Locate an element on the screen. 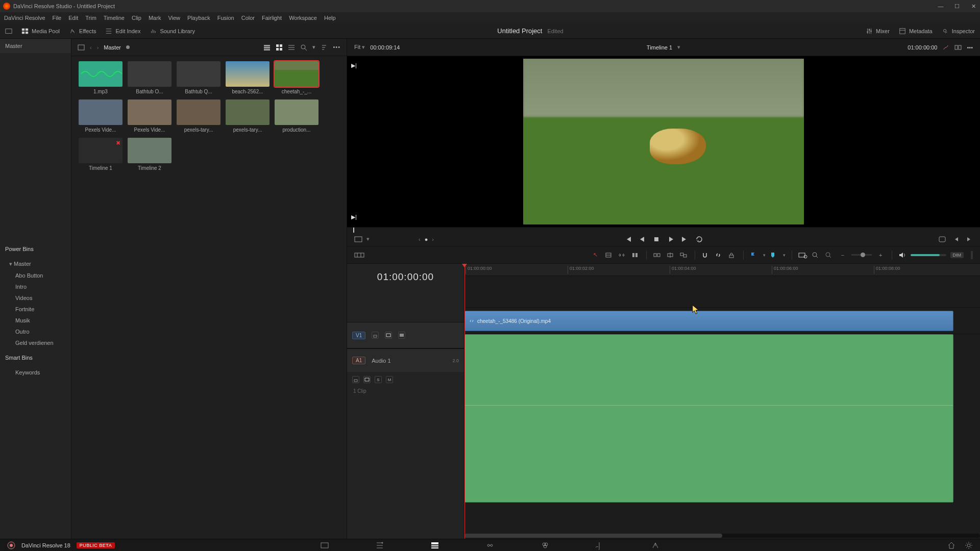 The height and width of the screenshot is (551, 980). sort-button is located at coordinates (324, 47).